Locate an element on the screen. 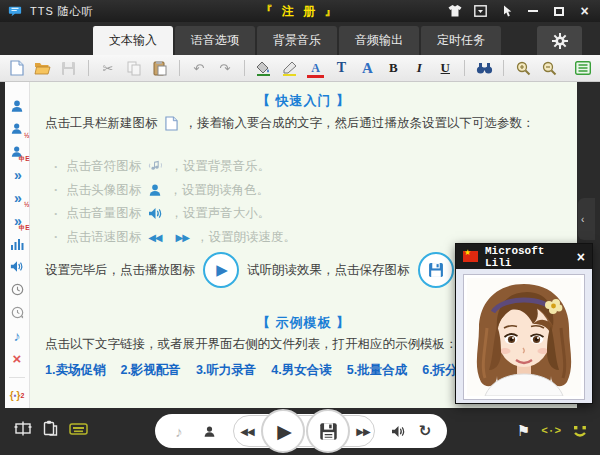 This screenshot has height=455, width=600. open-file-button is located at coordinates (43, 68).